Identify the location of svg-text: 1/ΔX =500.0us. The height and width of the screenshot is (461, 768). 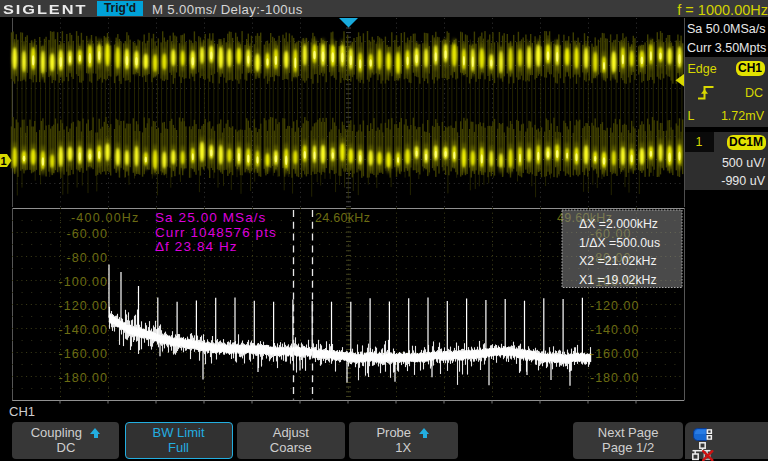
(620, 243).